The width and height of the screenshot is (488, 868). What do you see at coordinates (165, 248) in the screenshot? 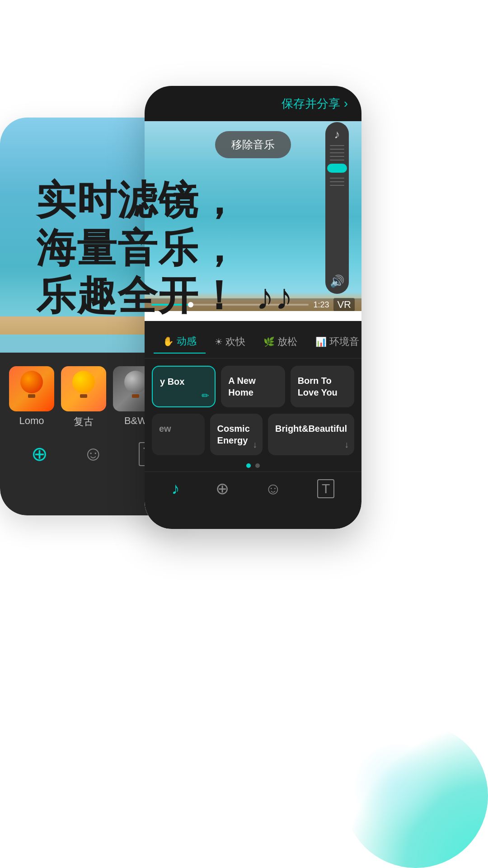
I see `hero-text-block: 实时滤镜， 海量音乐， 乐趣全开！ ♪♪` at bounding box center [165, 248].